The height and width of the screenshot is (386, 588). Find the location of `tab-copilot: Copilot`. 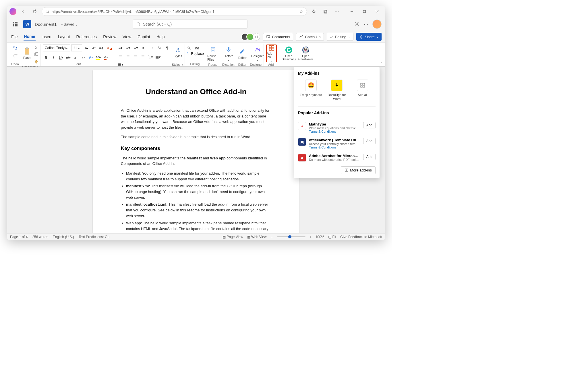

tab-copilot: Copilot is located at coordinates (144, 37).